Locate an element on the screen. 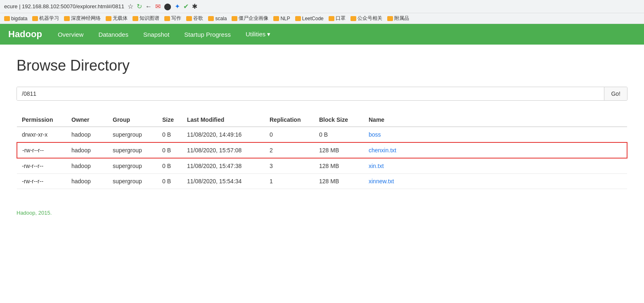 The height and width of the screenshot is (303, 644). refresh-icon: ↻ is located at coordinates (140, 7).